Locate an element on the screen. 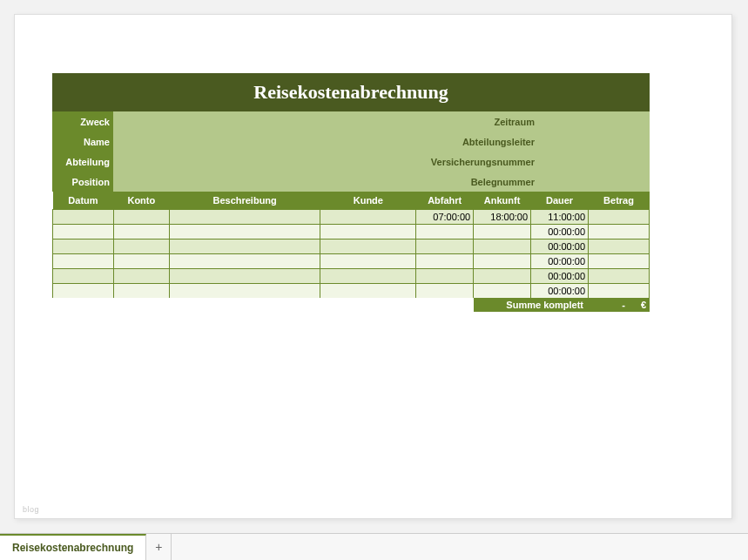 The image size is (748, 560). summary-label: Summe komplett is located at coordinates (531, 305).